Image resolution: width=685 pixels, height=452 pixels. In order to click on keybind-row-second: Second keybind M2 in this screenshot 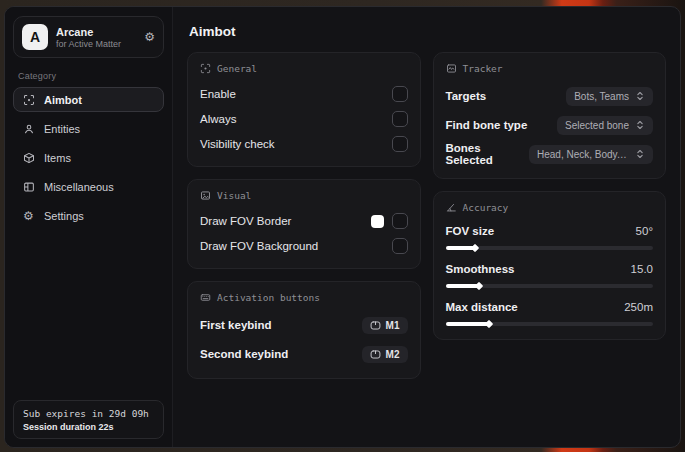, I will do `click(304, 354)`.